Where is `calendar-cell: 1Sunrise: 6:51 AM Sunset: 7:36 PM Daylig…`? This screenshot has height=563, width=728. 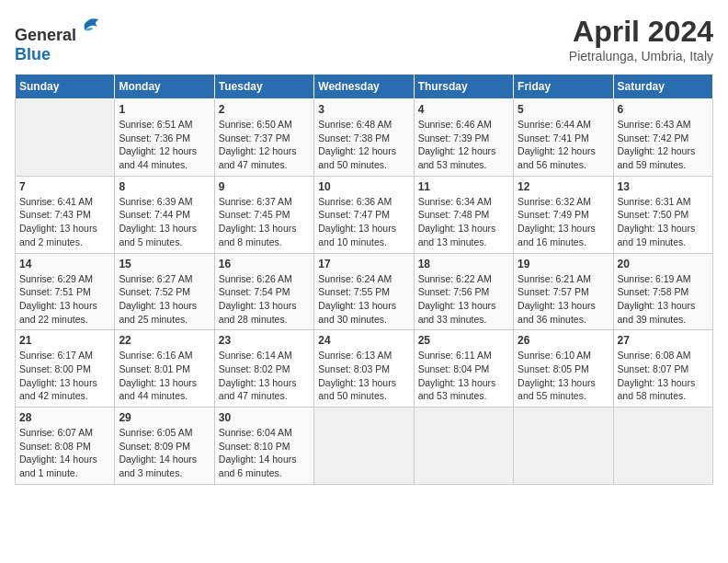
calendar-cell: 1Sunrise: 6:51 AM Sunset: 7:36 PM Daylig… is located at coordinates (165, 138).